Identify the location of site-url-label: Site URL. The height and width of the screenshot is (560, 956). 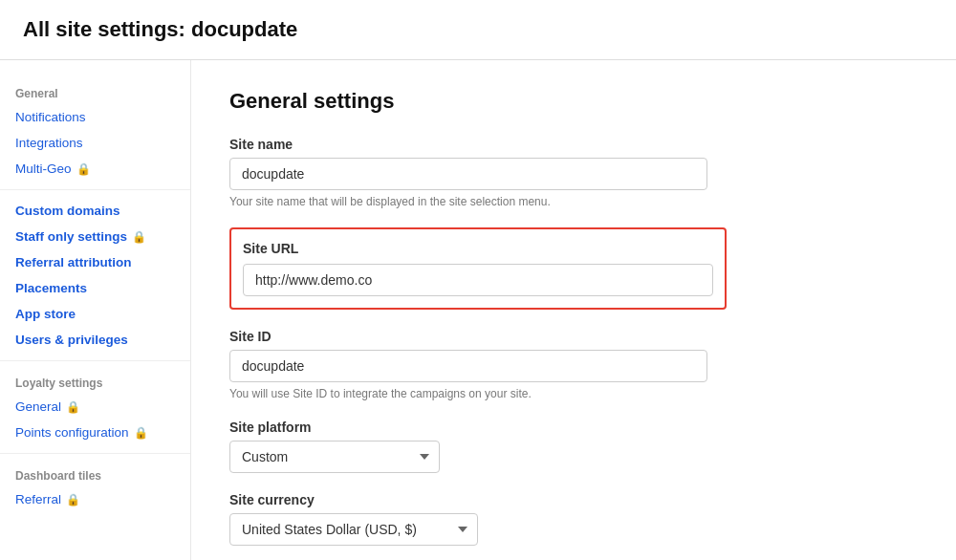
(478, 248).